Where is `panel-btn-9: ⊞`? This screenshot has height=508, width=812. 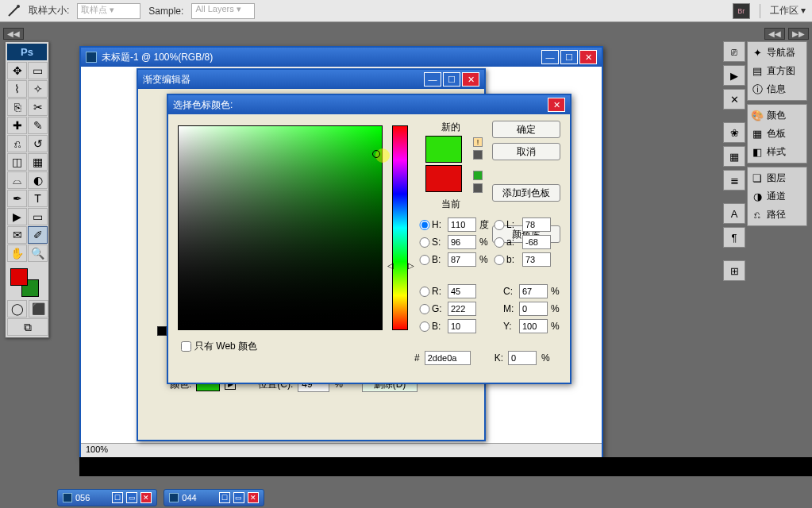 panel-btn-9: ⊞ is located at coordinates (734, 271).